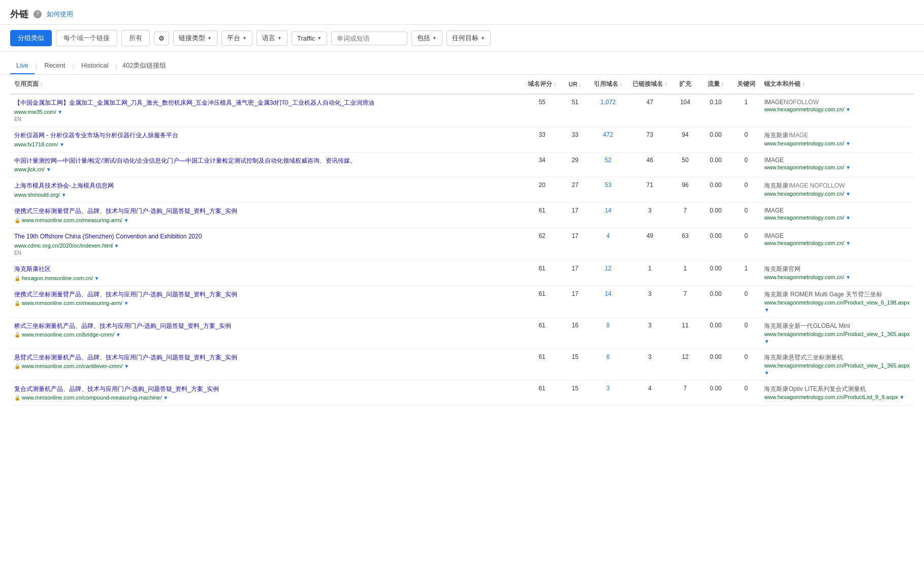 This screenshot has height=578, width=924. I want to click on domain-link: www.mmsonline.com.cn/compound-measuring-…, so click(92, 398).